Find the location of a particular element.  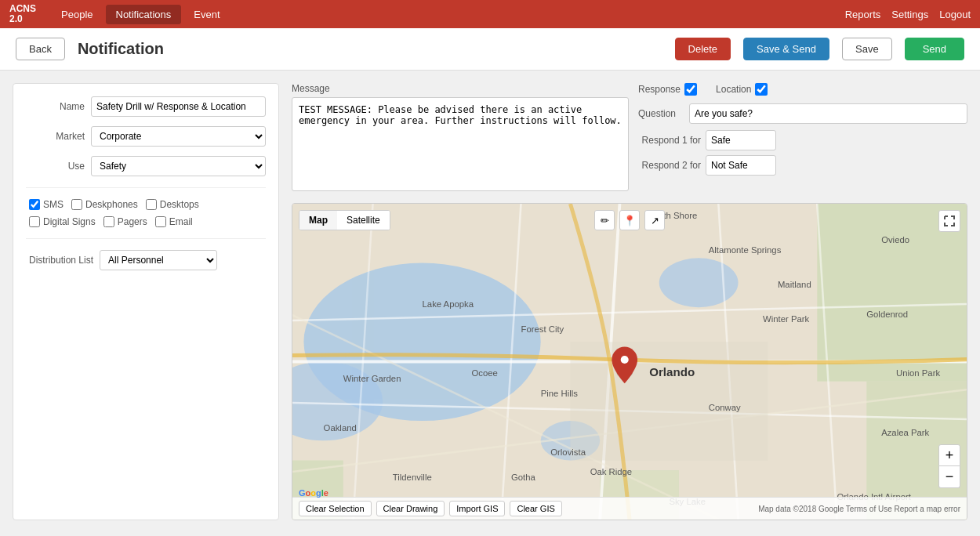

svg-text: Oak Ridge is located at coordinates (612, 472).